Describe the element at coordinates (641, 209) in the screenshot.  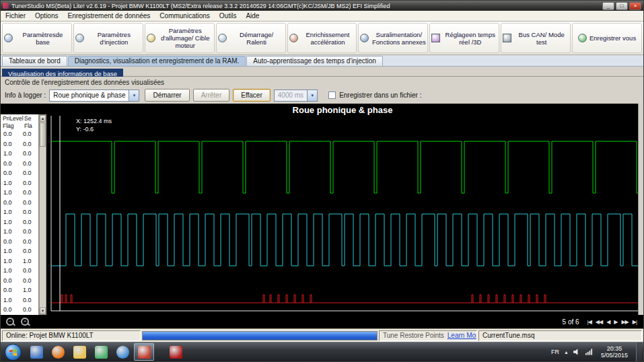
I see `right-scroll-strip` at that location.